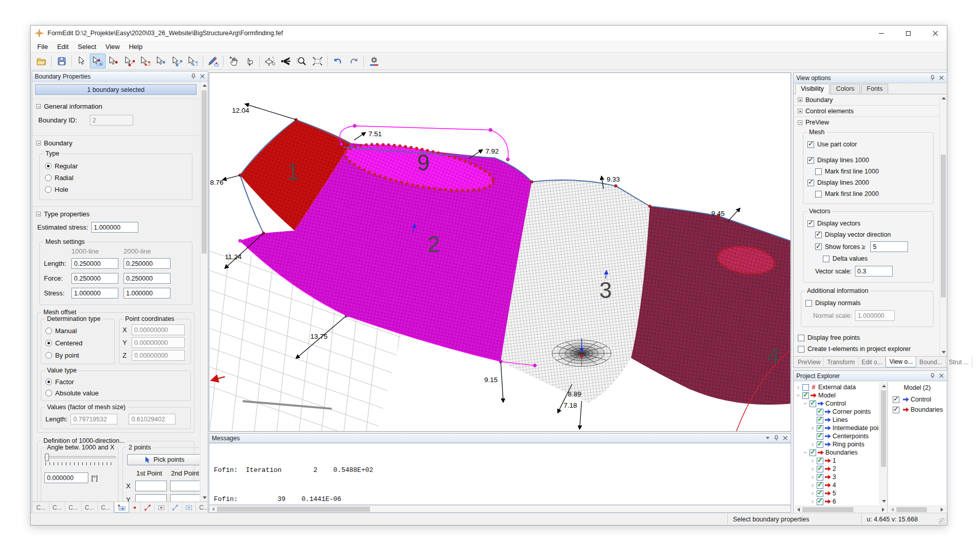  I want to click on project-tree-vscrollbar, so click(883, 444).